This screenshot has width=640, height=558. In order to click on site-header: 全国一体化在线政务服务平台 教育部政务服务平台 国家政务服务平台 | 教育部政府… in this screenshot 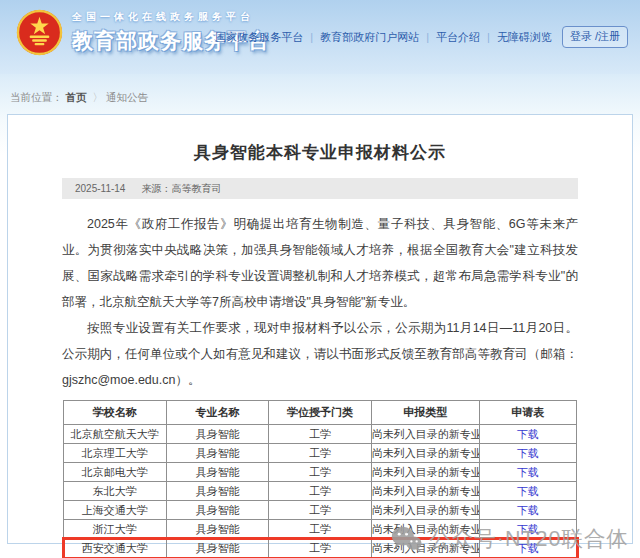, I will do `click(320, 37)`.